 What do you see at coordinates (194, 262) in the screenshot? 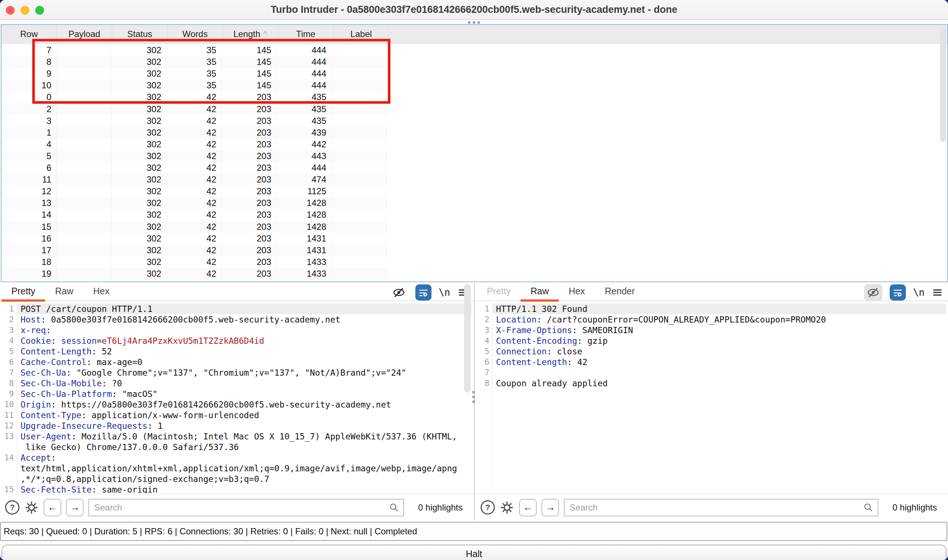
I see `table-row: 18302422031433` at bounding box center [194, 262].